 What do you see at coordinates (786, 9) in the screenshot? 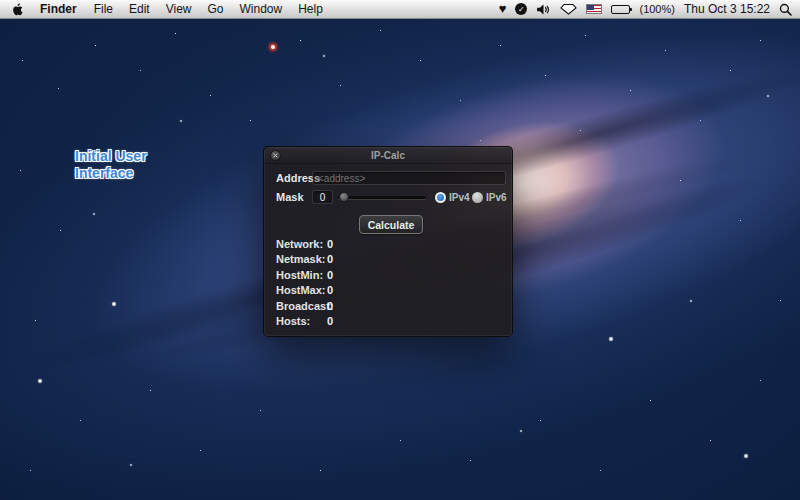
I see `spotlight-icon` at bounding box center [786, 9].